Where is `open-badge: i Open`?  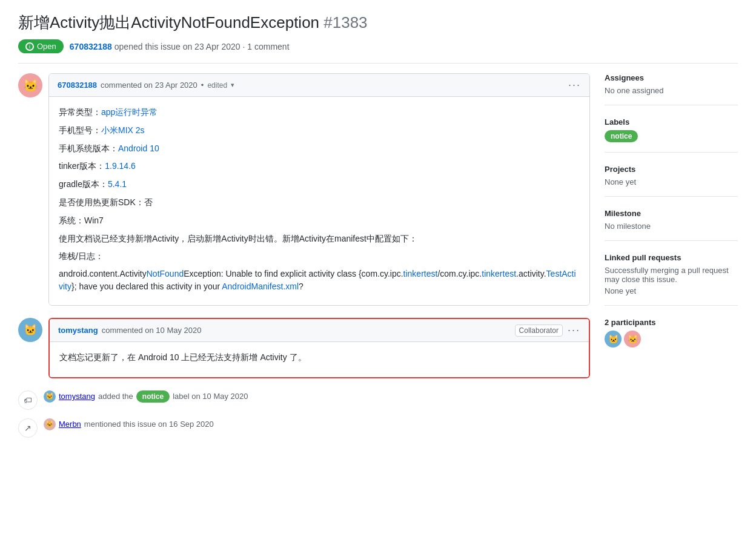 open-badge: i Open is located at coordinates (41, 46).